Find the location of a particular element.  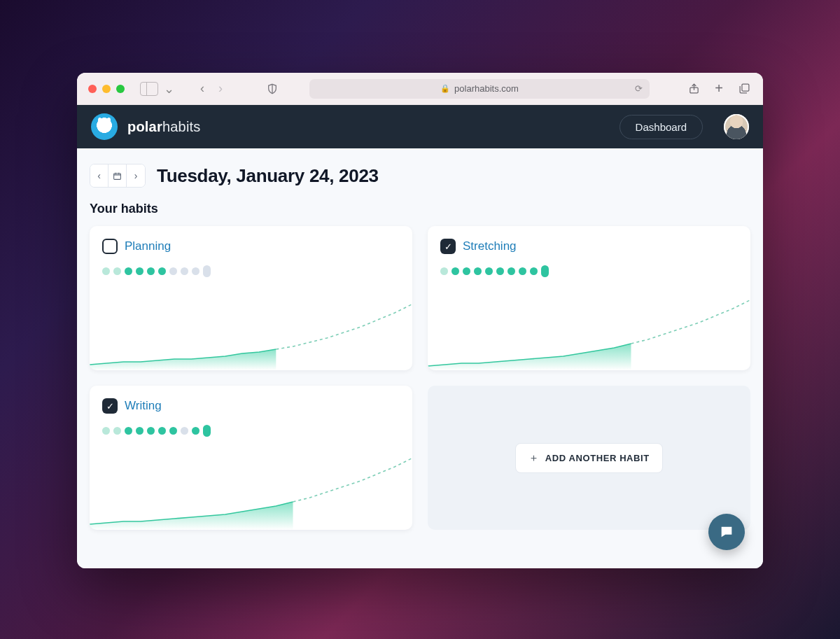

chevron-down-icon: ⌄ is located at coordinates (169, 89).